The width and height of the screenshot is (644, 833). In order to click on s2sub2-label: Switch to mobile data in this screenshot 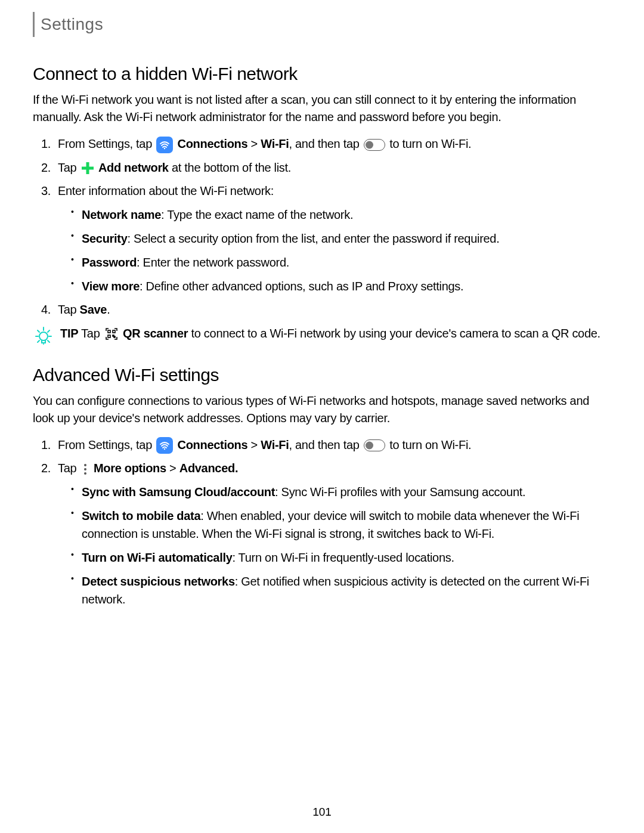, I will do `click(141, 516)`.